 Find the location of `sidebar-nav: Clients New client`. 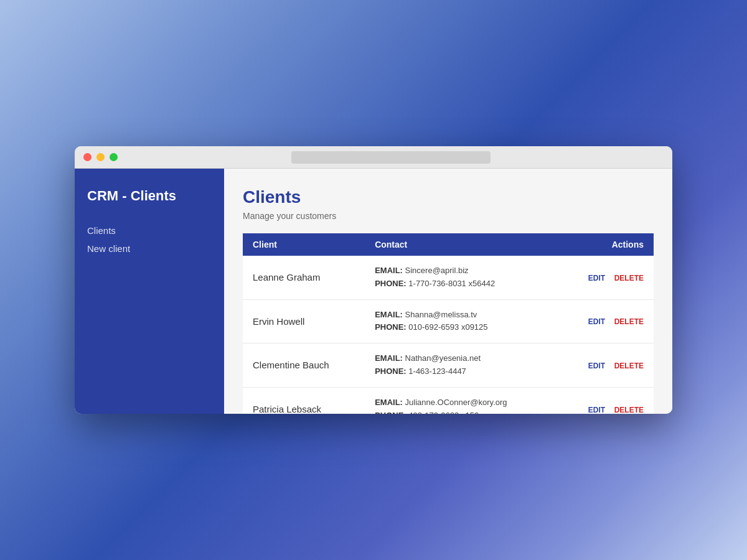

sidebar-nav: Clients New client is located at coordinates (149, 240).